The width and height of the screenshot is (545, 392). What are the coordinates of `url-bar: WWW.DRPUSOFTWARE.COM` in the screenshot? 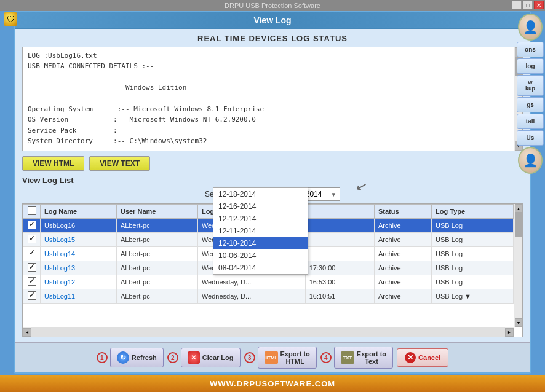 It's located at (272, 383).